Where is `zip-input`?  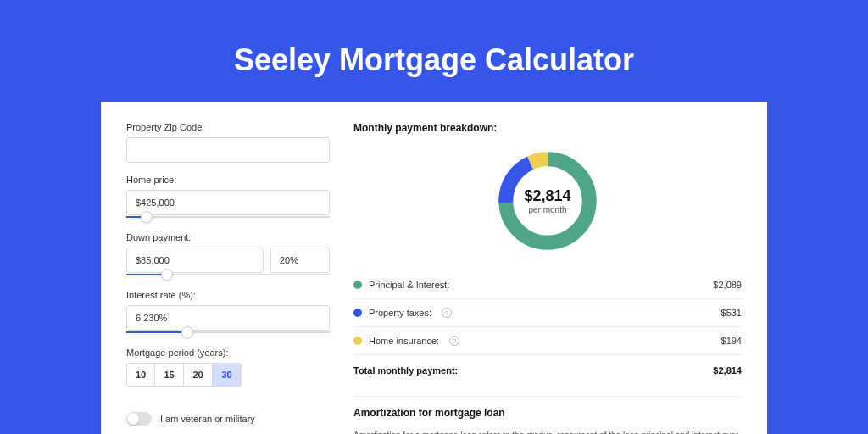 zip-input is located at coordinates (228, 150).